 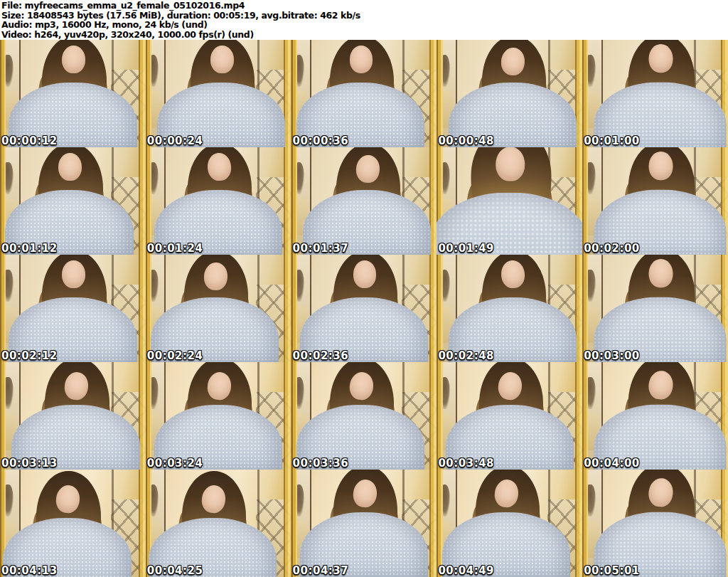 I want to click on timestamp-label: 00:02:12, so click(x=30, y=356).